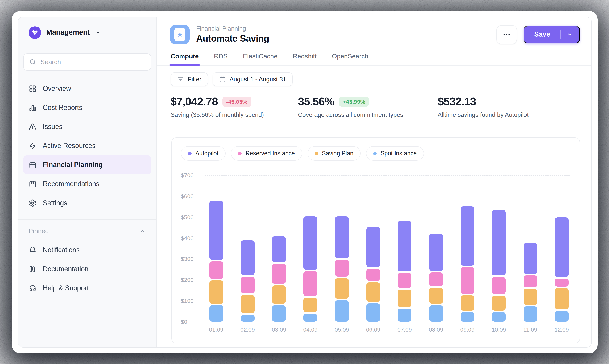  What do you see at coordinates (194, 79) in the screenshot?
I see `filter-button-label: Filter` at bounding box center [194, 79].